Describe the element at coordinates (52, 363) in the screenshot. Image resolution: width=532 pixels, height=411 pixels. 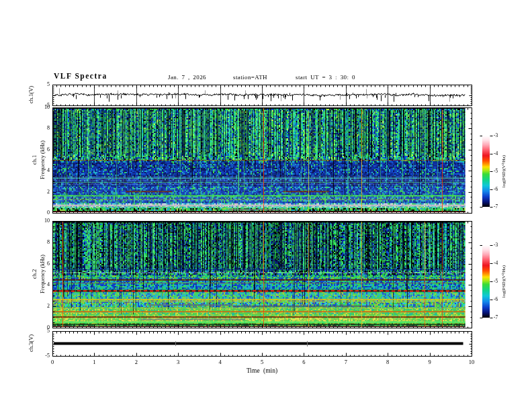
I see `x-tick-label: 0` at that location.